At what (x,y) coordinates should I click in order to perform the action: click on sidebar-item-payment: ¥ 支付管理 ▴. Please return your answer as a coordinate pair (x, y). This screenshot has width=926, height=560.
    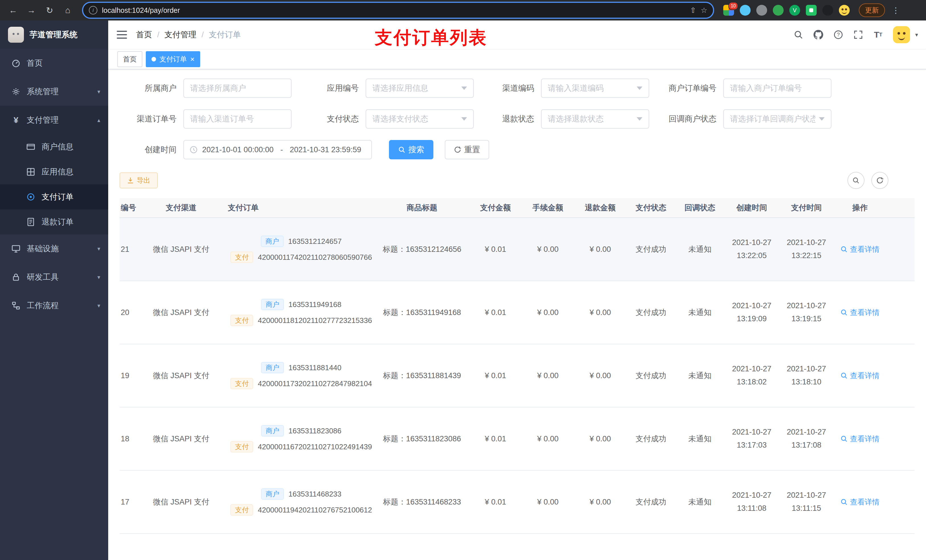
    Looking at the image, I should click on (54, 120).